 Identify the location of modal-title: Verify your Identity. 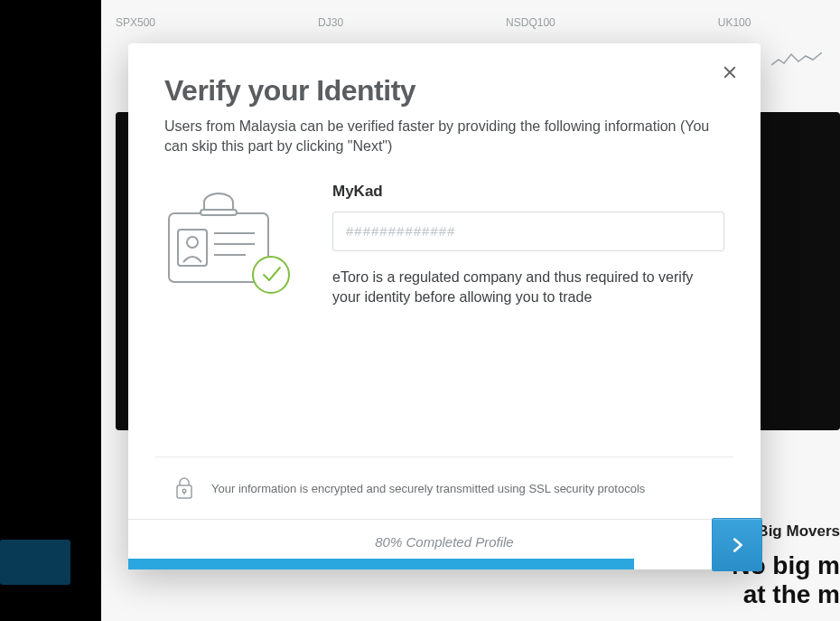
(444, 90).